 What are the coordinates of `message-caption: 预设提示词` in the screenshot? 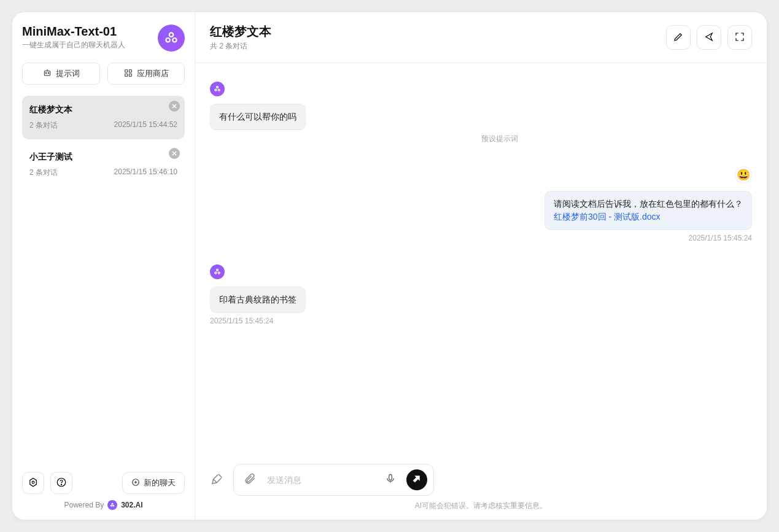 It's located at (500, 139).